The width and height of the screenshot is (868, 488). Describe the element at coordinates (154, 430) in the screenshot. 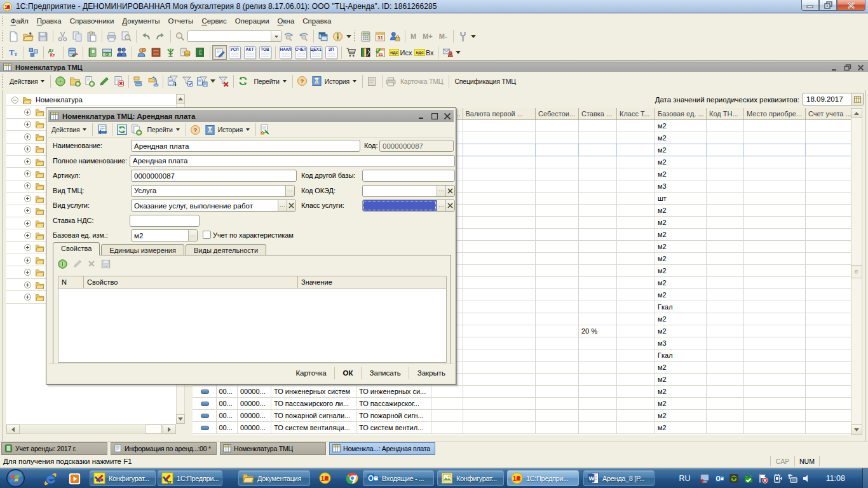

I see `scrollbar-thumb` at that location.